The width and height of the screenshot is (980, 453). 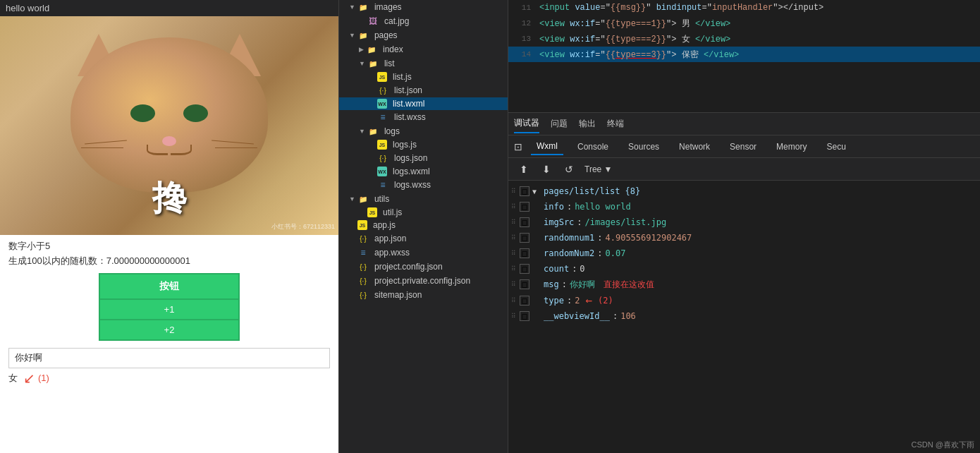 What do you see at coordinates (745, 238) in the screenshot?
I see `data-row-randomnum1: ⠿ □ randomnum1 : 4.905556912902467` at bounding box center [745, 238].